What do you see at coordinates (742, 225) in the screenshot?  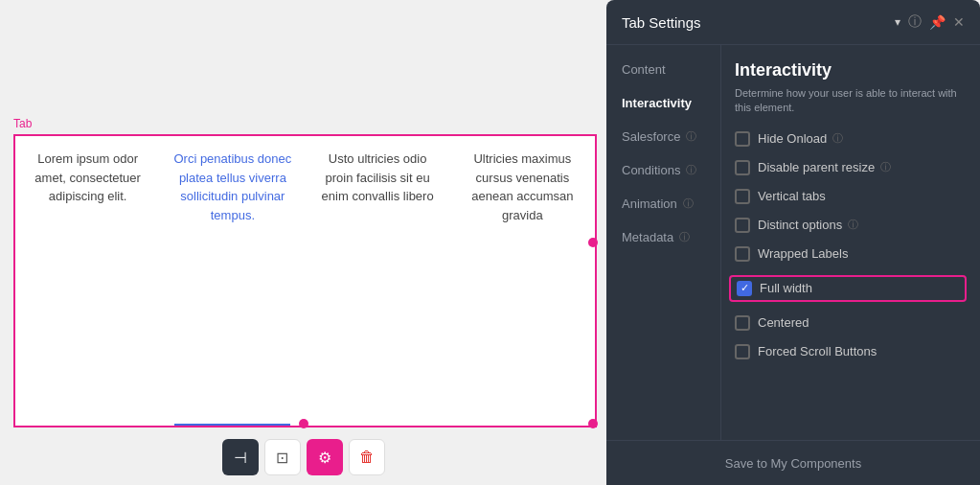 I see `checkbox-distinct-options` at bounding box center [742, 225].